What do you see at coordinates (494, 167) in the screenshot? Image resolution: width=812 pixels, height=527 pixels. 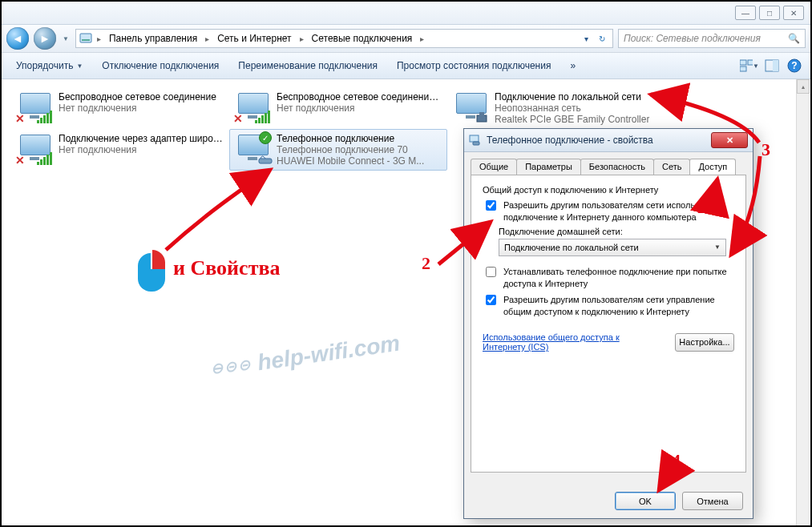 I see `tab-general: Общие` at bounding box center [494, 167].